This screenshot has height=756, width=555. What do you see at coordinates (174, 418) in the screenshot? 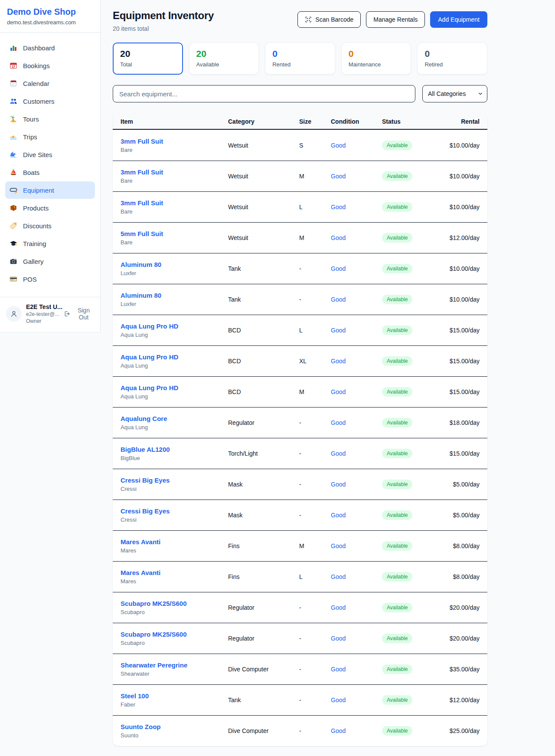
I see `item-name-link: Aqualung Core` at bounding box center [174, 418].